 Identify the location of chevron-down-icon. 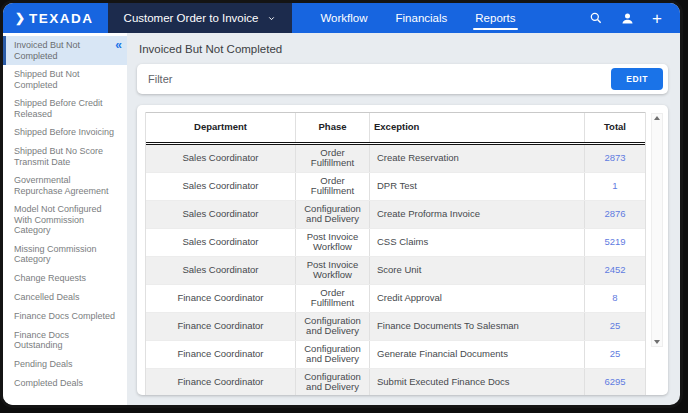
(272, 18).